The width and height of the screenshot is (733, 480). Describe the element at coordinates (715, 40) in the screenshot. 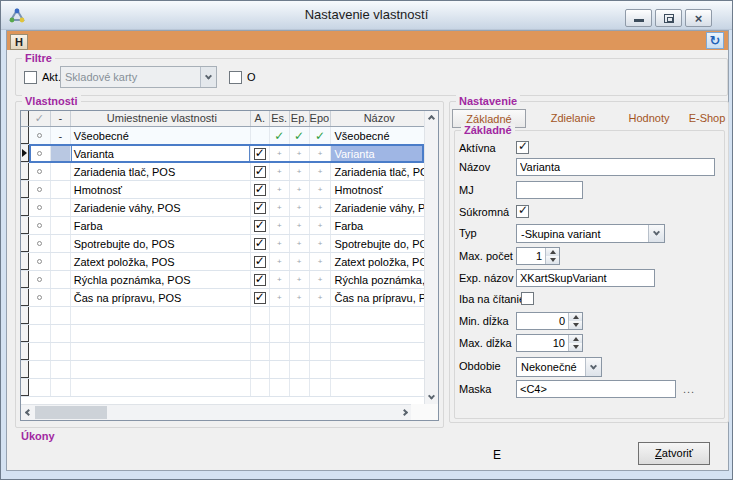

I see `refresh-icon: ↻` at that location.